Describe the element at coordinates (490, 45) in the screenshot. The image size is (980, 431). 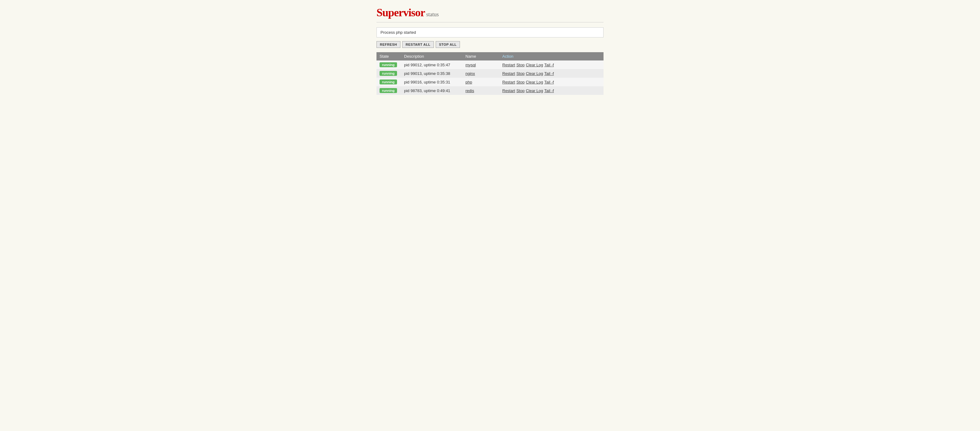
I see `toolbar: REFRESH RESTART ALL STOP ALL` at that location.